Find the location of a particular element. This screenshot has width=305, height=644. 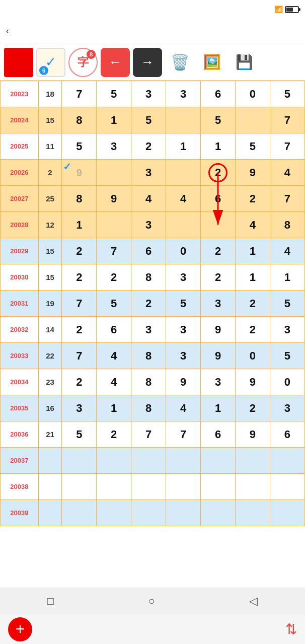

add-button: + is located at coordinates (20, 629).